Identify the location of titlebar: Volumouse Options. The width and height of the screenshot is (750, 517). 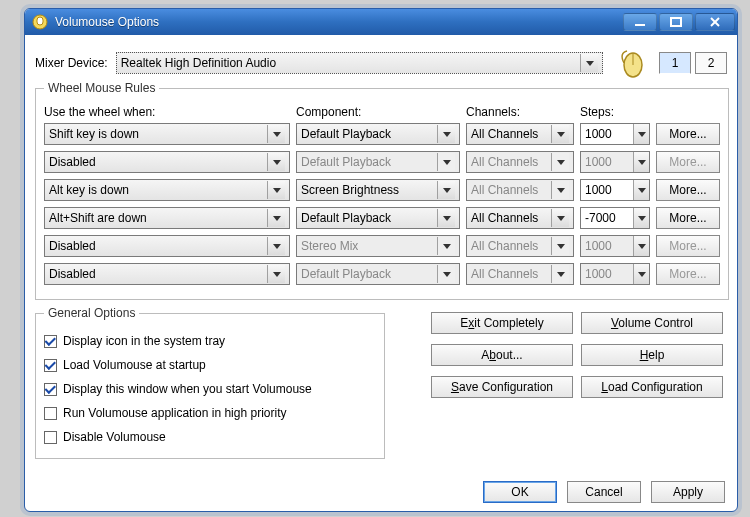
(381, 22).